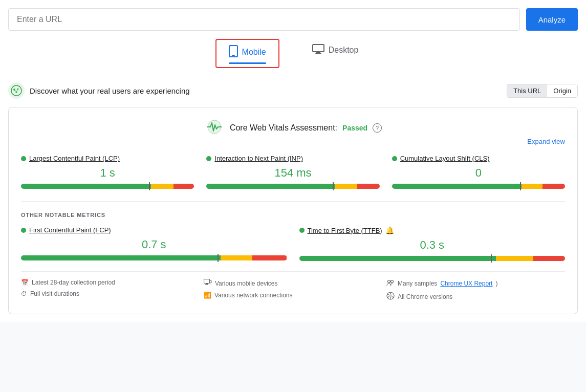 This screenshot has height=392, width=586. What do you see at coordinates (154, 245) in the screenshot?
I see `metric-fcp-value: 0.7 s` at bounding box center [154, 245].